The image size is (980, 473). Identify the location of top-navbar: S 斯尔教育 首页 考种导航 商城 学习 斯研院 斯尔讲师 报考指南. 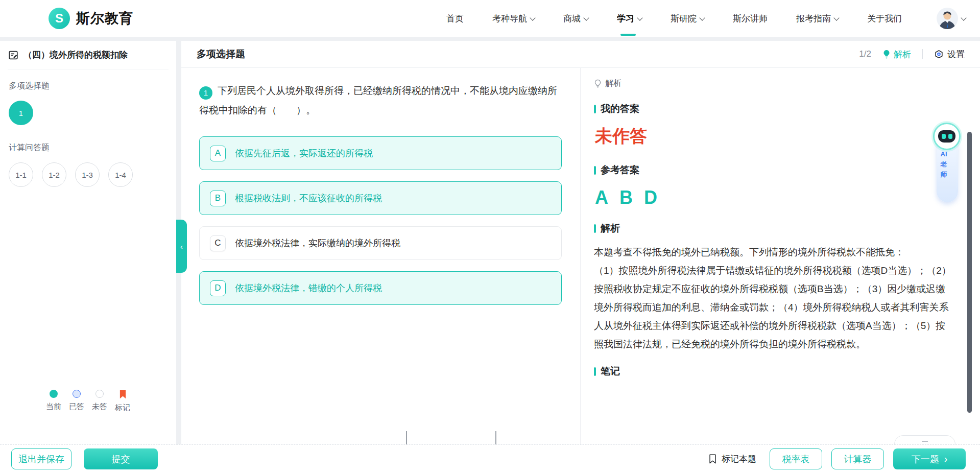
(490, 18).